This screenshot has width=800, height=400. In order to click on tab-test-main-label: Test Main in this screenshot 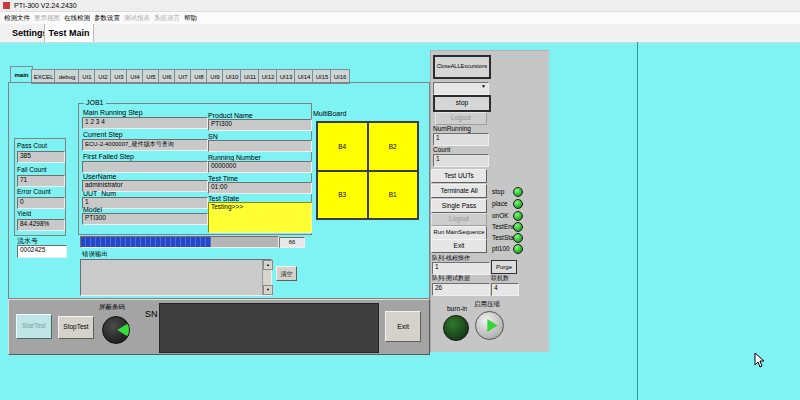, I will do `click(70, 33)`.